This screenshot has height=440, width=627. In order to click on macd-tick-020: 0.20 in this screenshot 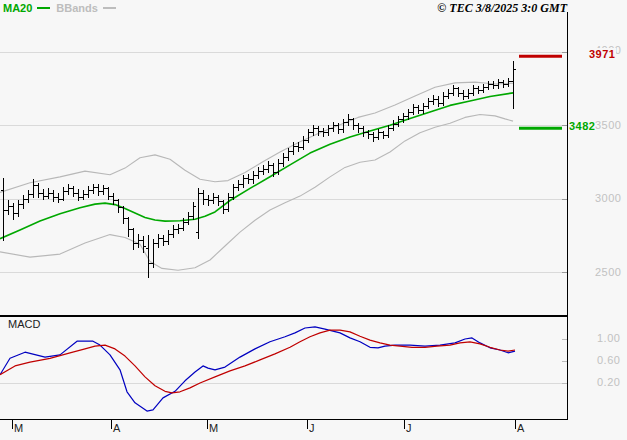, I will do `click(608, 382)`.